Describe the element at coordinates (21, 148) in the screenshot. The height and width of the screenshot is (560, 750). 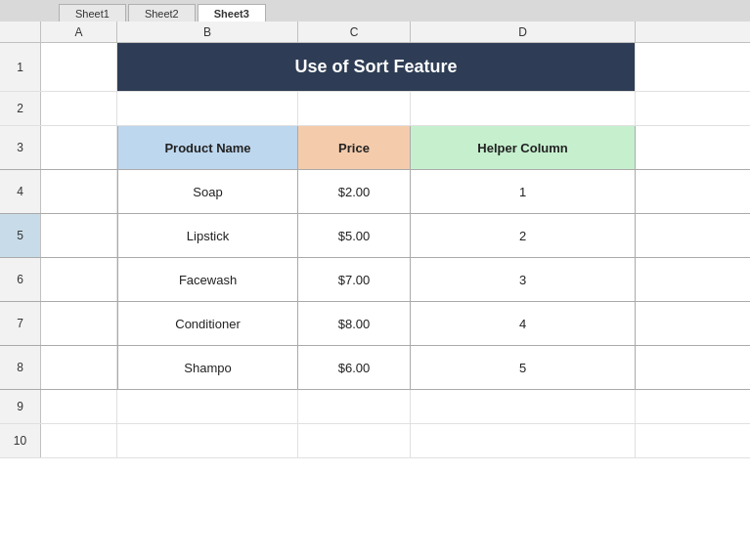
I see `row-num-3: 3` at that location.